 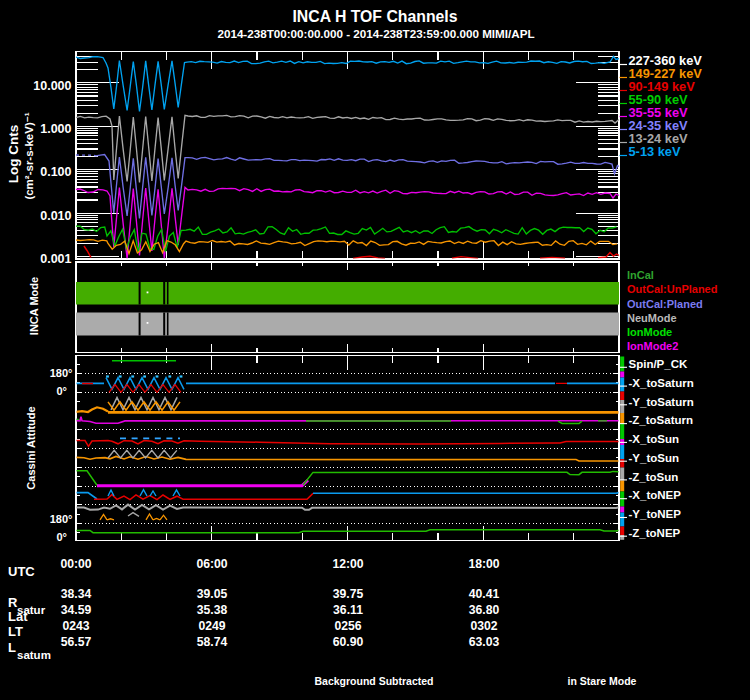 What do you see at coordinates (348, 642) in the screenshot?
I see `svg-text: 60.90` at bounding box center [348, 642].